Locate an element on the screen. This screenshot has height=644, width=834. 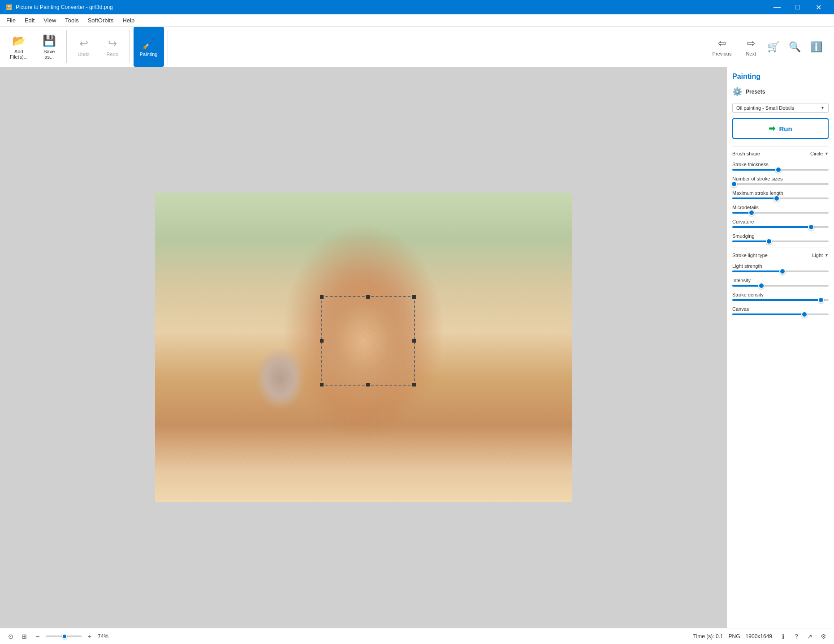
canvas-fill is located at coordinates (768, 314).